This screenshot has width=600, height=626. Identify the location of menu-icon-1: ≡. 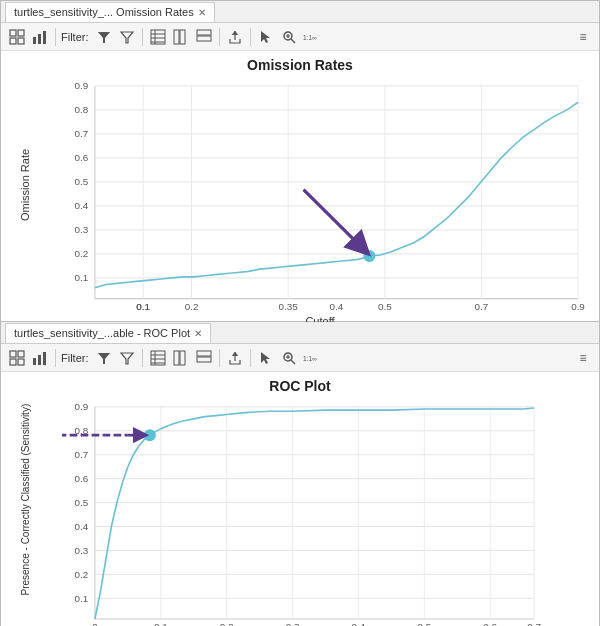
(583, 37).